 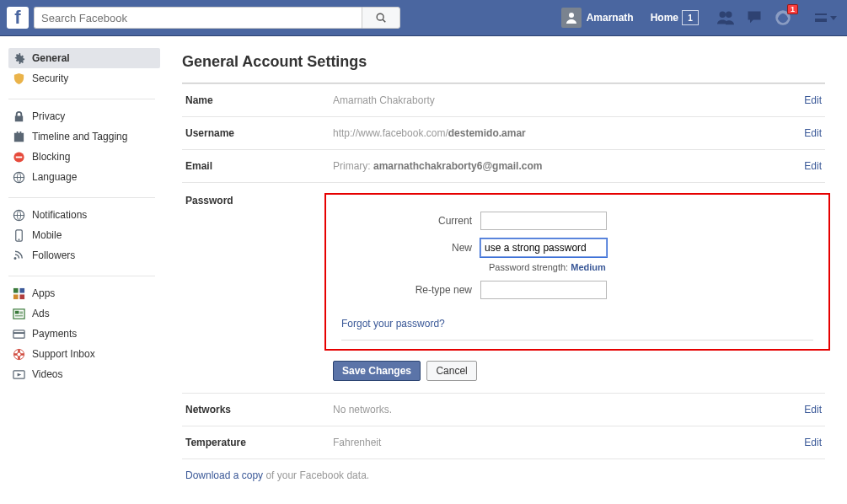 I want to click on download-data-row: Download a copy of your Facebook data., so click(x=504, y=475).